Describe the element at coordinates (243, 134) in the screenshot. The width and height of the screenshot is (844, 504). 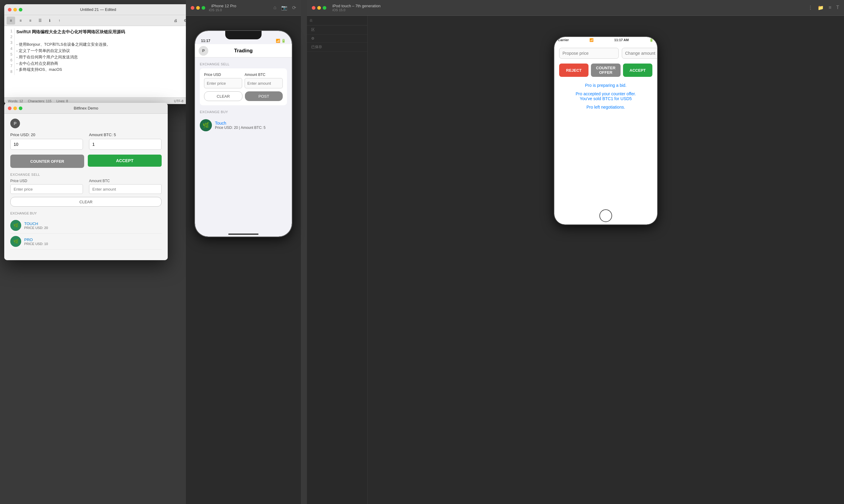
I see `iphone-screen: 11:17 📶 🔋 P Trading EXCHANGE SELL Price …` at that location.